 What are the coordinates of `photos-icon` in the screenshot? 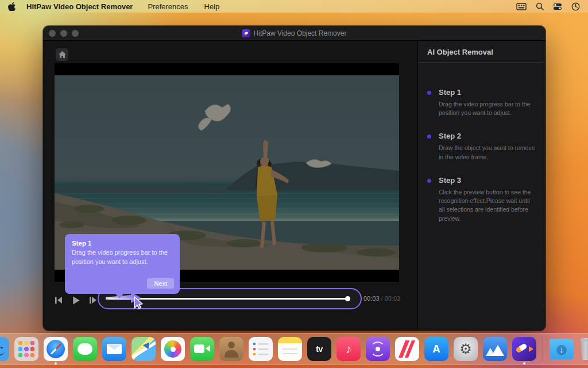 It's located at (173, 349).